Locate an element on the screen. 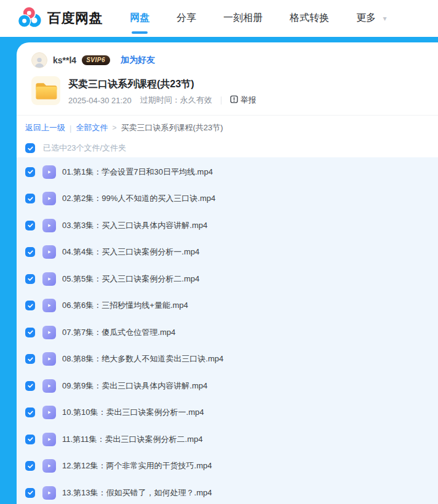 This screenshot has width=438, height=504. file-name: 10.第10集：卖出三口诀案例分析一.mp4 is located at coordinates (133, 412).